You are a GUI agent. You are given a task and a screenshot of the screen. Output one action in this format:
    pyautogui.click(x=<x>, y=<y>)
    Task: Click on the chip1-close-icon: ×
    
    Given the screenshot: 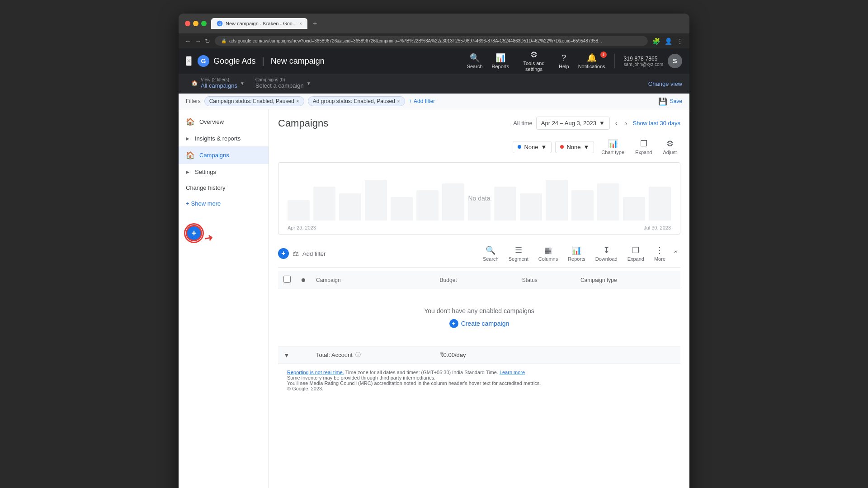 What is the action you would take?
    pyautogui.click(x=297, y=101)
    